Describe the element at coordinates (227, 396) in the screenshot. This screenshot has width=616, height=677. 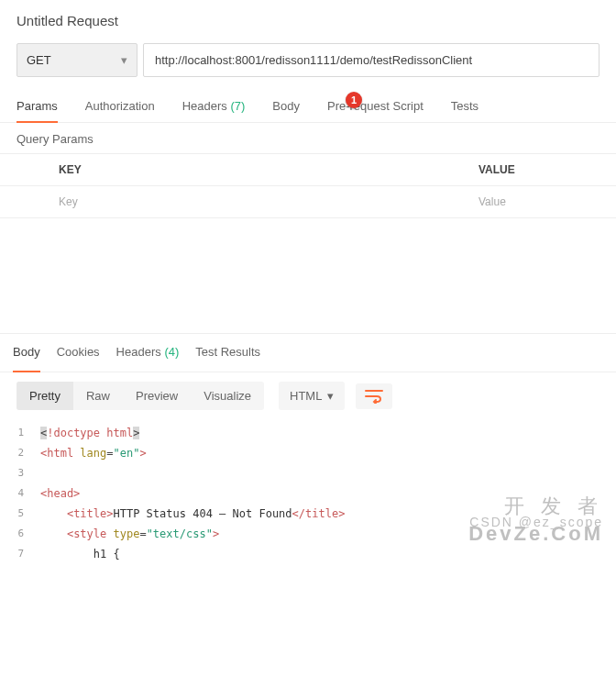
I see `mode-visualize: Visualize` at that location.